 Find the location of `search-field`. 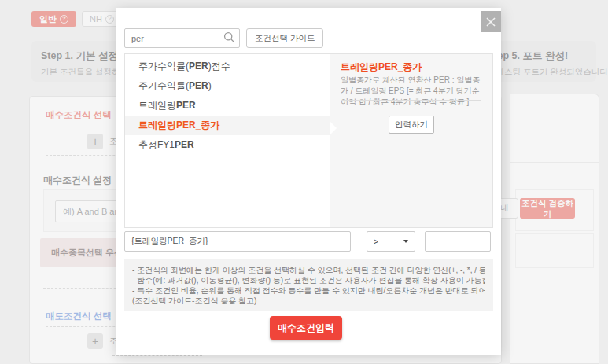

search-field is located at coordinates (182, 38).